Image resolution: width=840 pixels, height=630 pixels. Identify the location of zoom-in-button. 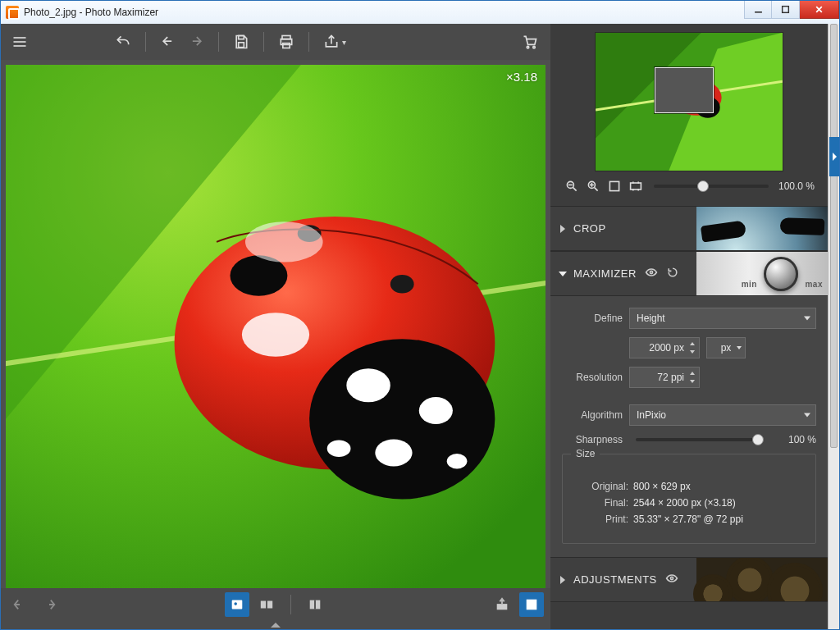
(593, 186).